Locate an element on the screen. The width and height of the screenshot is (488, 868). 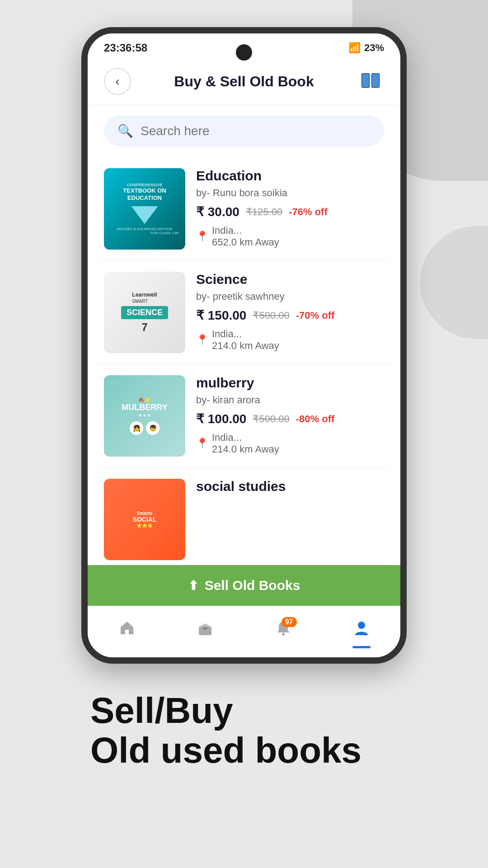
bottom-nav: 97 is located at coordinates (244, 632).